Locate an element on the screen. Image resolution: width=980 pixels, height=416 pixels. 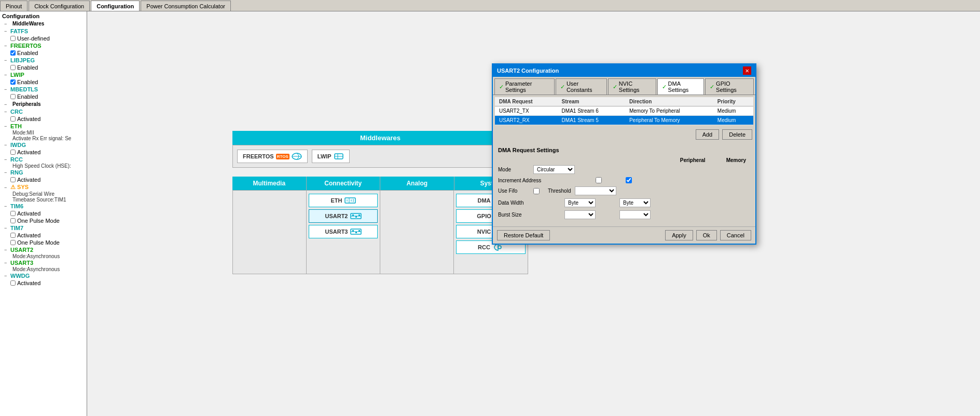
tab-nvic-settings: ✓ NVIC Settings is located at coordinates (632, 86).